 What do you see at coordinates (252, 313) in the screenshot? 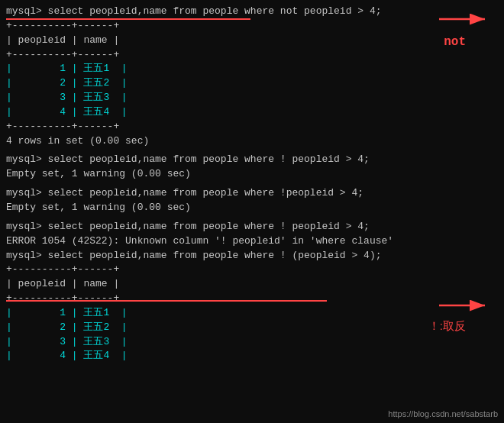
I see `t2-row1: | 1 | 王五1 |` at bounding box center [252, 313].